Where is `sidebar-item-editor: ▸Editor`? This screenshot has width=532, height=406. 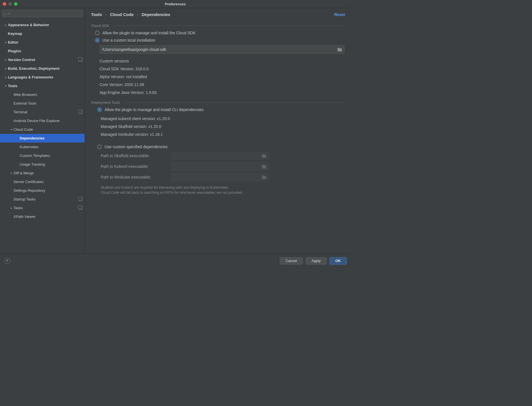
sidebar-item-editor: ▸Editor is located at coordinates (42, 42).